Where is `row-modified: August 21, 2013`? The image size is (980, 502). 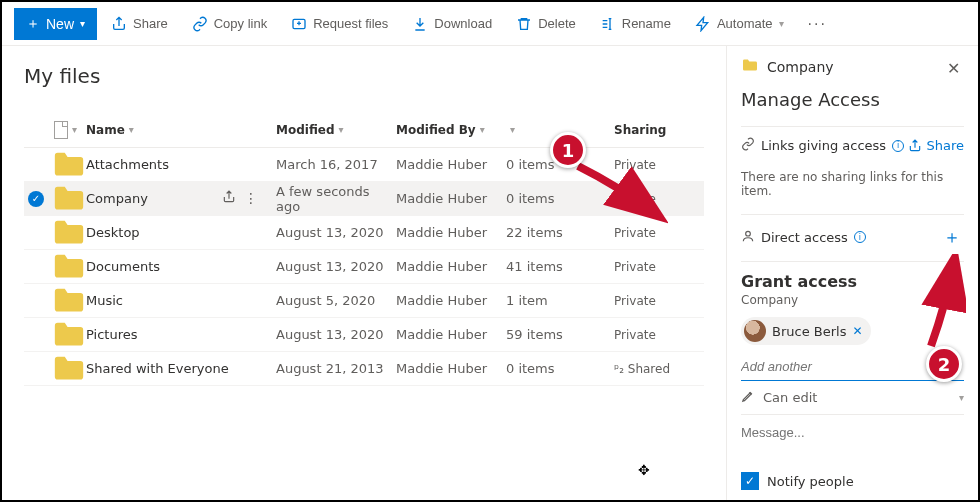
row-modified: August 21, 2013 is located at coordinates (336, 368).